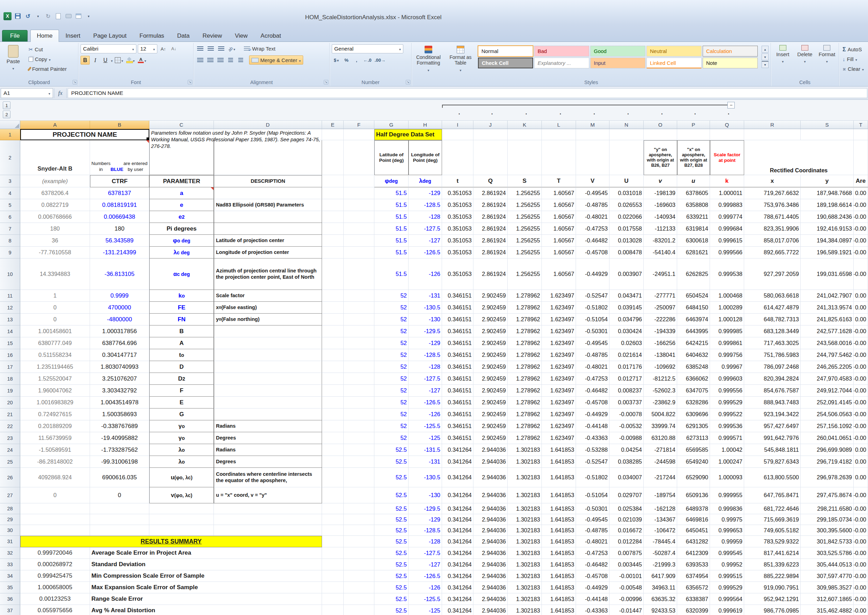 The image size is (868, 615). Describe the element at coordinates (626, 308) in the screenshot. I see `cell-N12: 0.039145` at that location.